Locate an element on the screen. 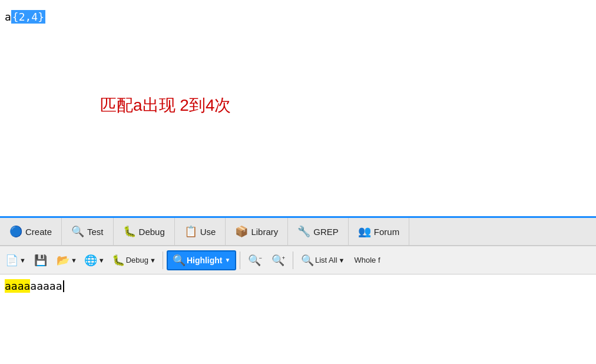 Image resolution: width=596 pixels, height=364 pixels. web-icon: 🌐 is located at coordinates (91, 260).